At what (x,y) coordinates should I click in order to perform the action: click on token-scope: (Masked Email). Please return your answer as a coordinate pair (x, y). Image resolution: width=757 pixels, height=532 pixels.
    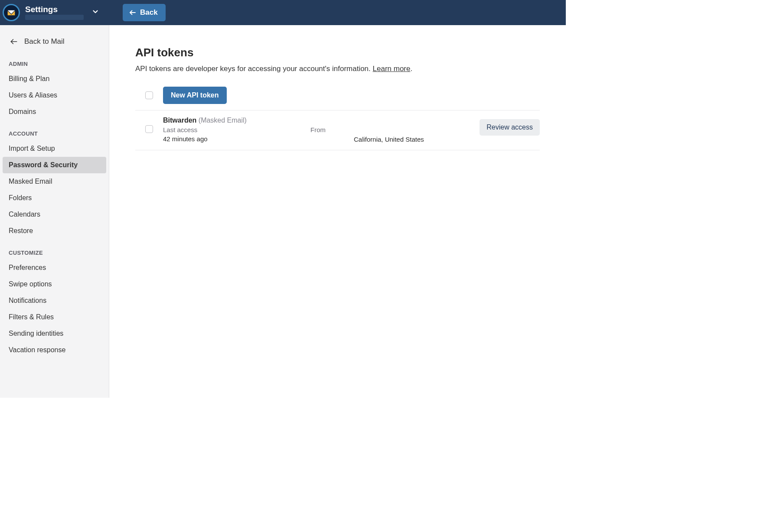
    Looking at the image, I should click on (223, 120).